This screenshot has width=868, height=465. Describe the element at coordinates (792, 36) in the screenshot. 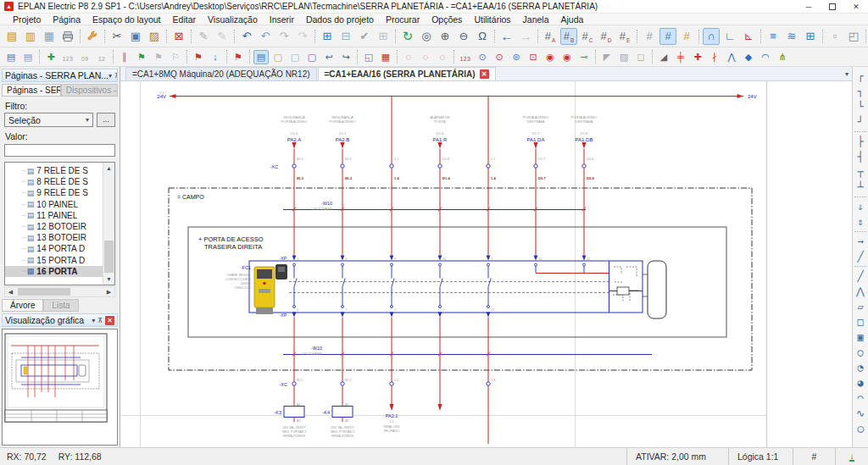

I see `move-layer-icon: ≋` at that location.